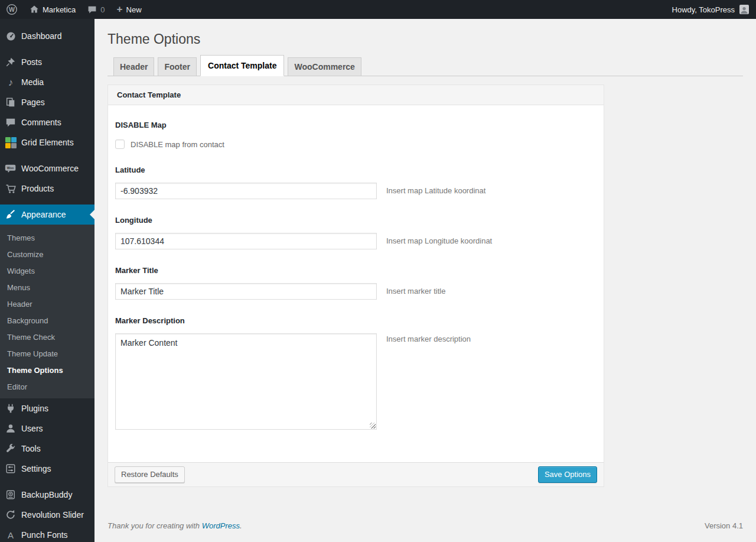  Describe the element at coordinates (47, 311) in the screenshot. I see `appearance-submenu: Themes Customize Widgets Menus Header Ba…` at that location.